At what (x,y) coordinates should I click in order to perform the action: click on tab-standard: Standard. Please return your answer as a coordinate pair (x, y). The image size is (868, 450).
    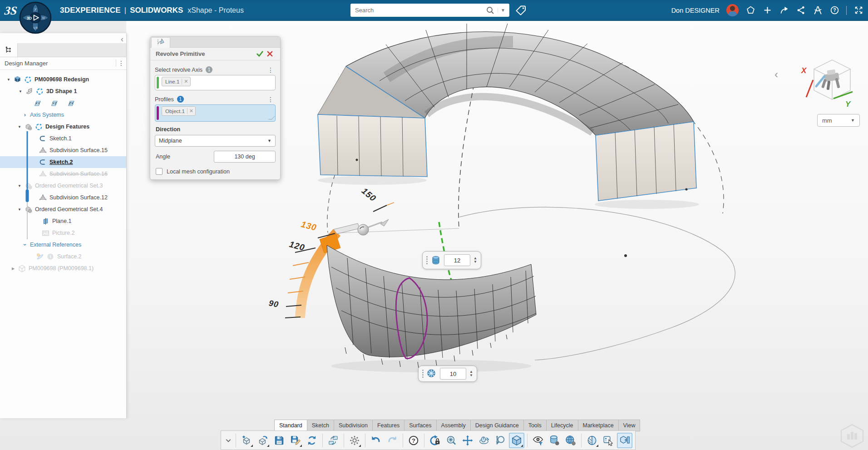
    Looking at the image, I should click on (291, 425).